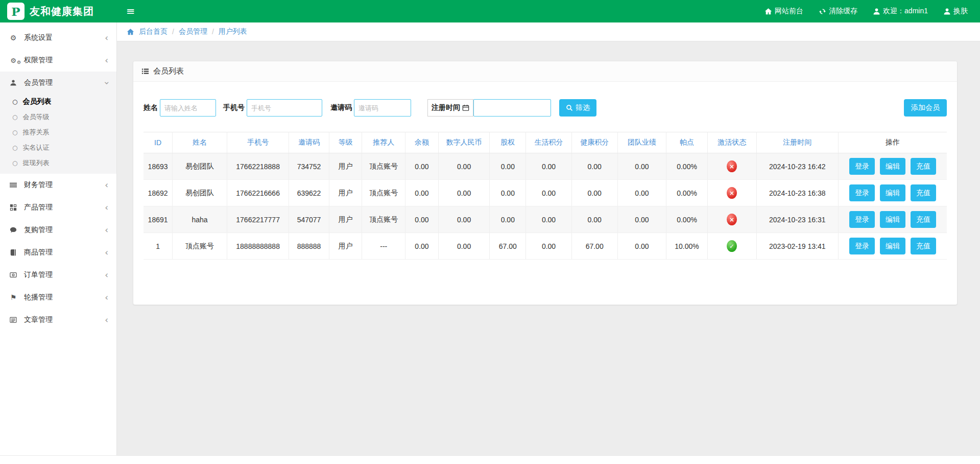 The image size is (980, 464). What do you see at coordinates (258, 167) in the screenshot?
I see `cell-phone: 17662218888` at bounding box center [258, 167].